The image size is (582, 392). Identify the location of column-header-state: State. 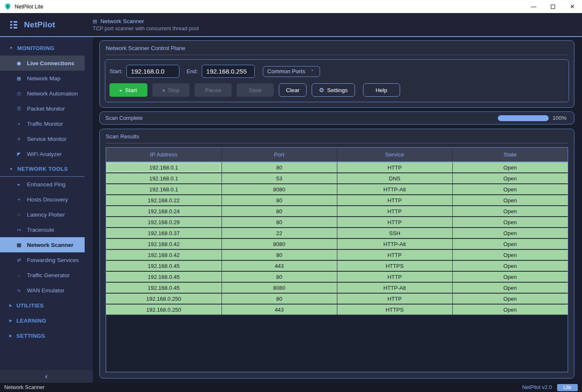
(510, 155).